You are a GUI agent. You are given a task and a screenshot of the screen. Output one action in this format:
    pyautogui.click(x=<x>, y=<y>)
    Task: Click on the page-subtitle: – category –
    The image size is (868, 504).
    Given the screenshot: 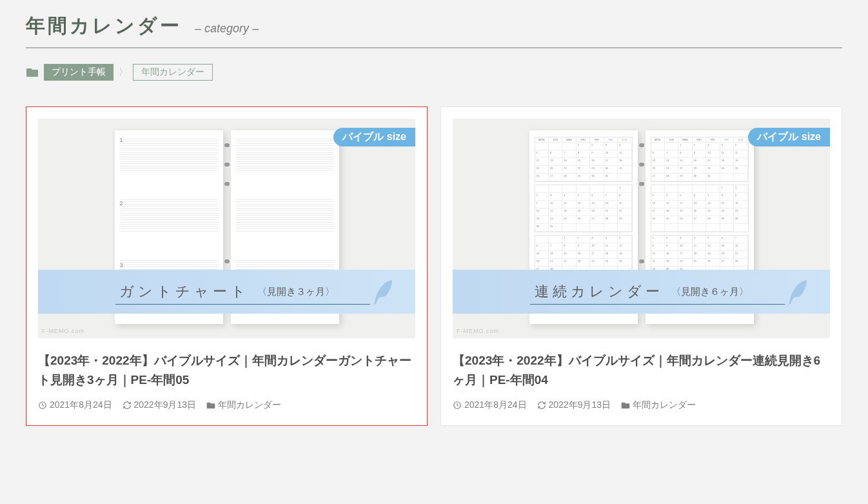 What is the action you would take?
    pyautogui.click(x=227, y=28)
    